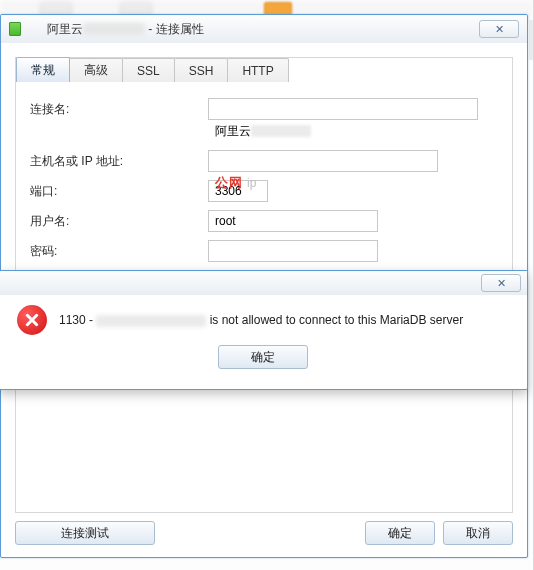 The height and width of the screenshot is (570, 534). Describe the element at coordinates (261, 320) in the screenshot. I see `error-message: 1130 - is not allowed to connect to this…` at that location.